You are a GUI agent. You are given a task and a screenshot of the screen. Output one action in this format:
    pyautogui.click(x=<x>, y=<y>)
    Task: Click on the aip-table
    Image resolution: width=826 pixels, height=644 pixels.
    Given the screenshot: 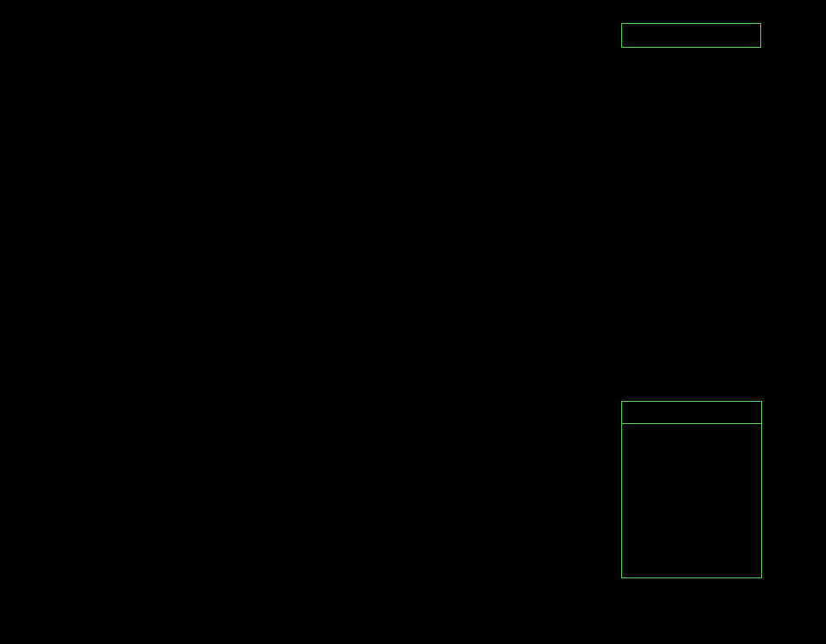 What is the action you would take?
    pyautogui.click(x=691, y=490)
    